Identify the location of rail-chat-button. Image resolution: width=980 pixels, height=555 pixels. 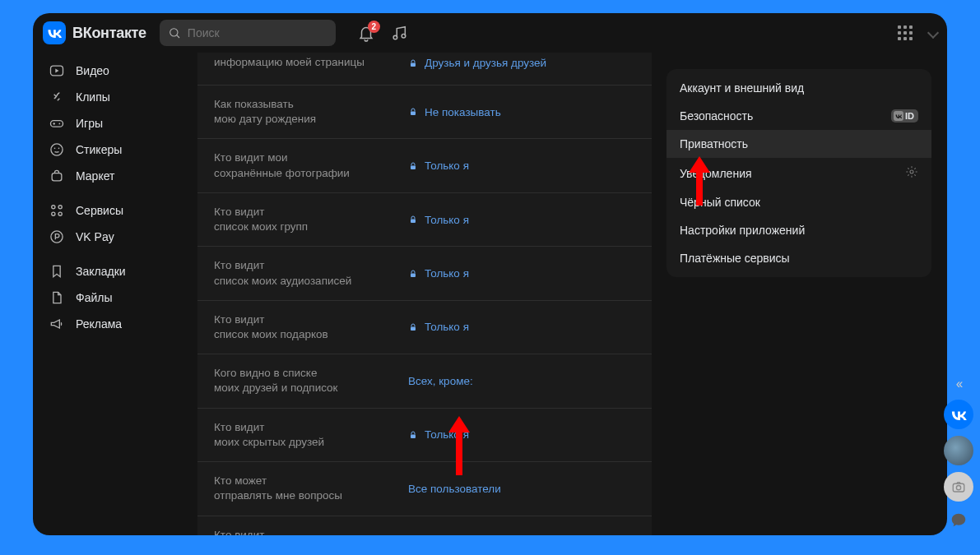
(959, 522).